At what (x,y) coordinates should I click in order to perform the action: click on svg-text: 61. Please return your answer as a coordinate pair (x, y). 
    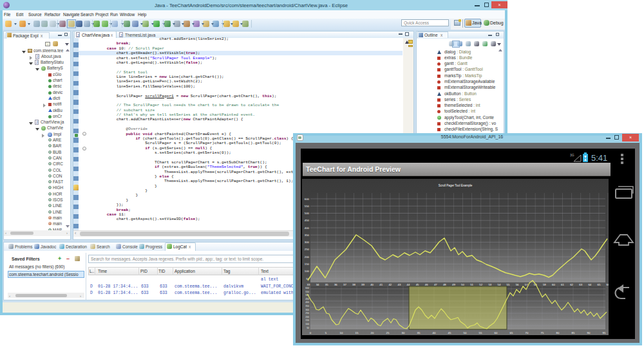
    Looking at the image, I should click on (563, 284).